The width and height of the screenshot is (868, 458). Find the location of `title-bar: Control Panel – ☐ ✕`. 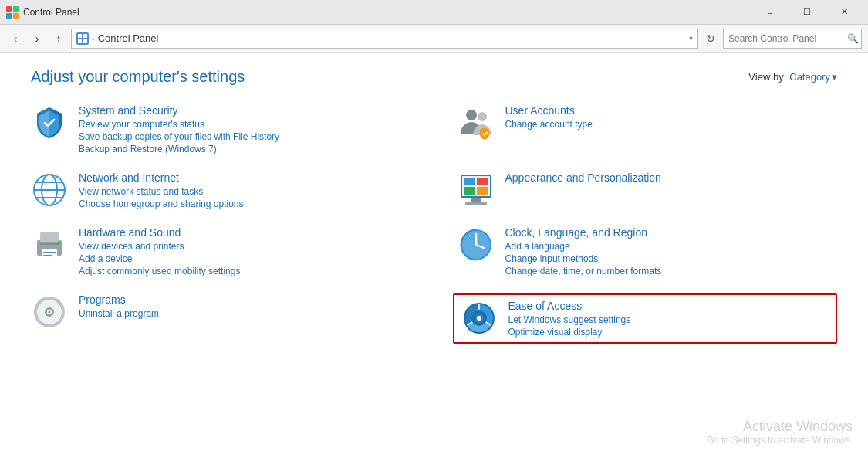

title-bar: Control Panel – ☐ ✕ is located at coordinates (434, 12).